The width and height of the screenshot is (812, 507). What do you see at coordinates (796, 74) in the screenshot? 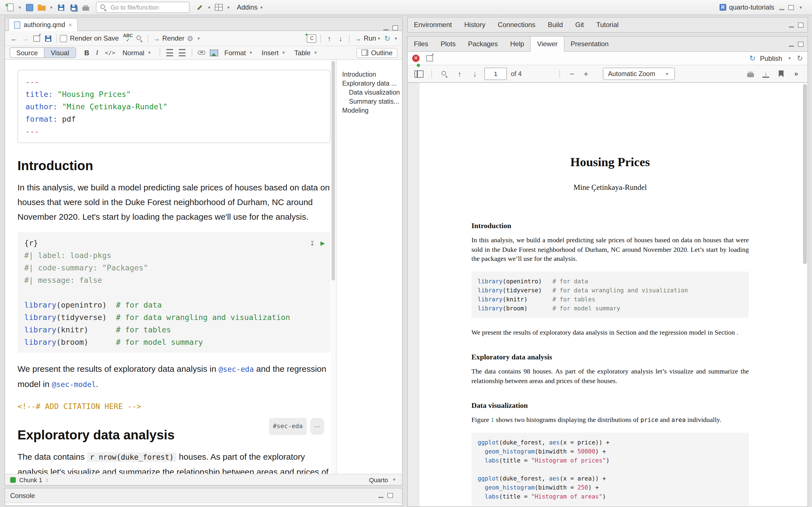
I see `pdf-more-tools-icon: »` at bounding box center [796, 74].